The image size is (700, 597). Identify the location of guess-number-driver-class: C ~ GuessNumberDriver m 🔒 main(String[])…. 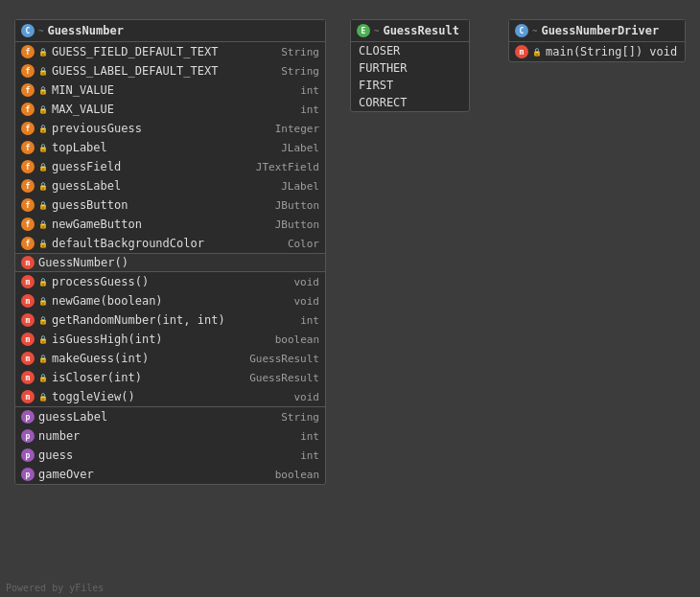
(596, 40).